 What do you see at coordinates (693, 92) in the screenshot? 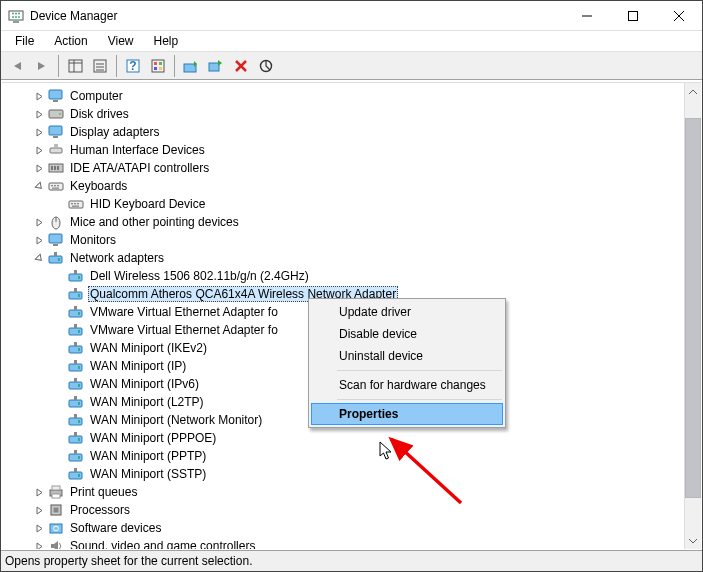
I see `scroll-up-button` at bounding box center [693, 92].